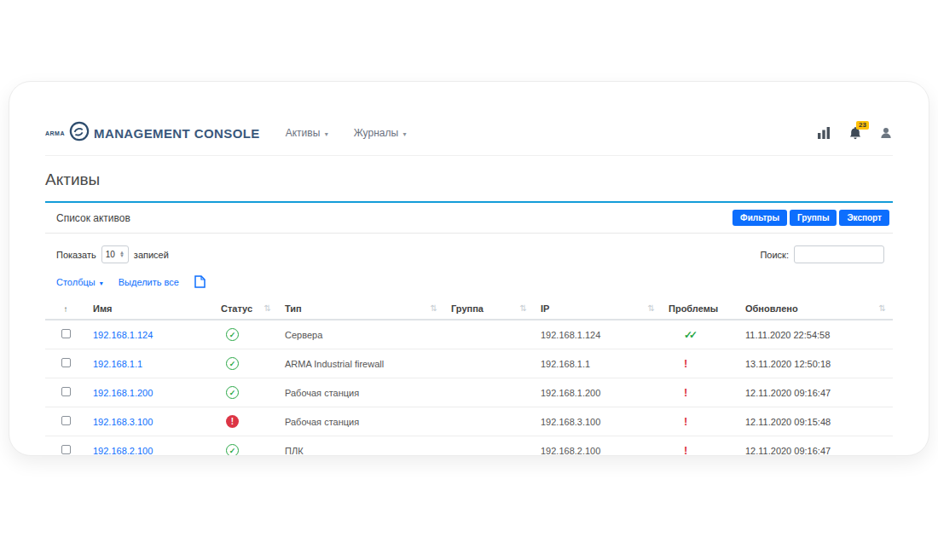 The height and width of the screenshot is (560, 938). I want to click on header-ip-label: IP, so click(545, 309).